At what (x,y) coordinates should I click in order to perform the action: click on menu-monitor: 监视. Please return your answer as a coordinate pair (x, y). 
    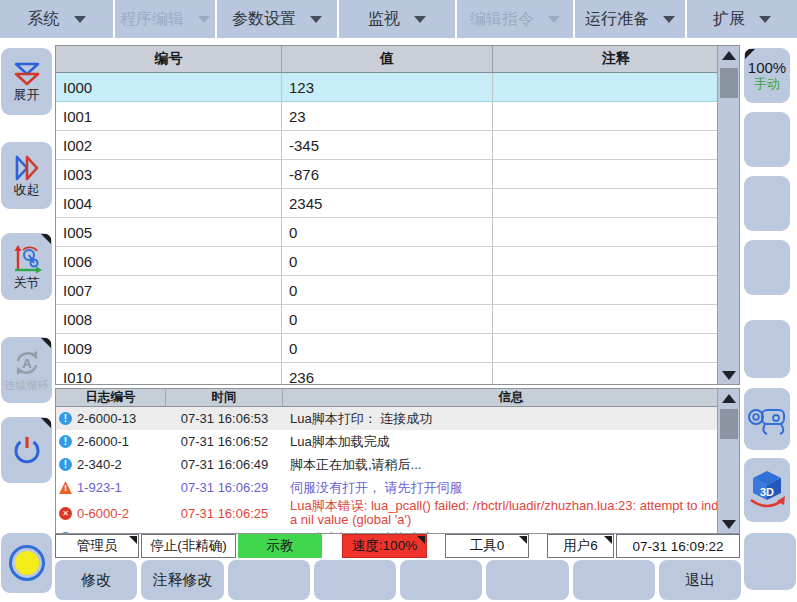
    Looking at the image, I should click on (397, 19).